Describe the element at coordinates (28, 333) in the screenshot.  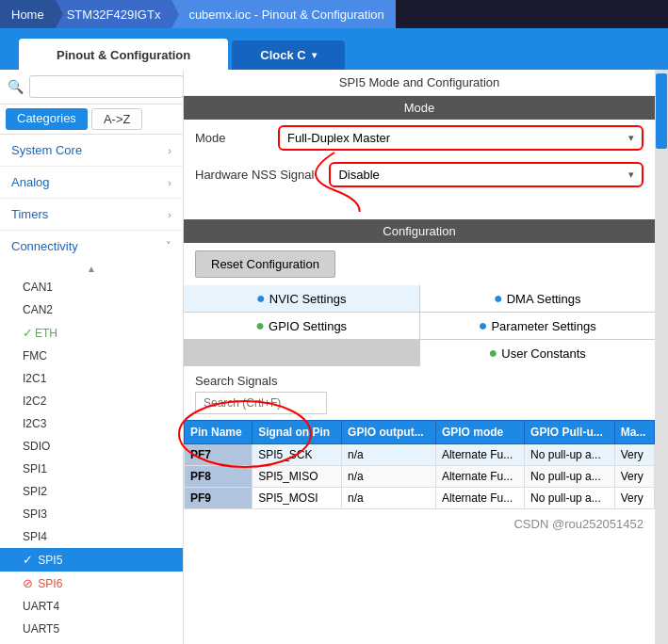
I see `check-icon: ✓` at that location.